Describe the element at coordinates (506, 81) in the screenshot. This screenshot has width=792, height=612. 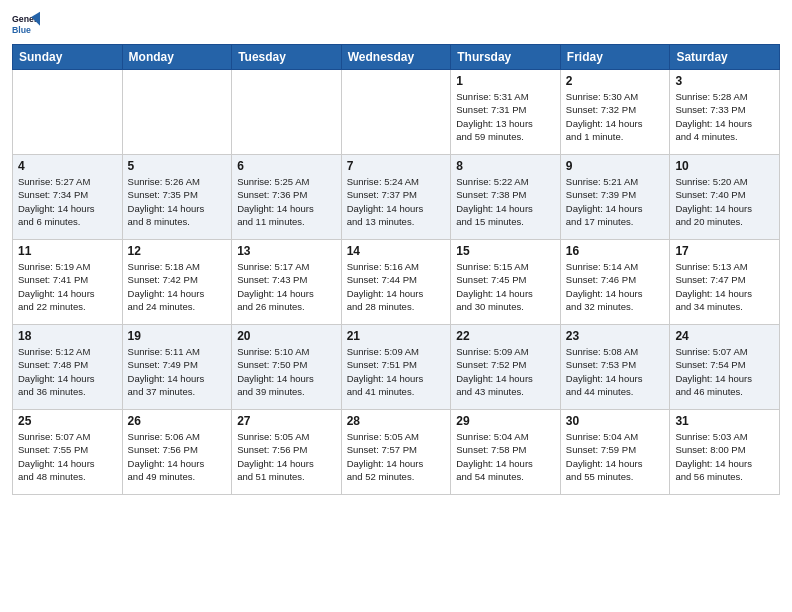
I see `day-number: 1` at that location.